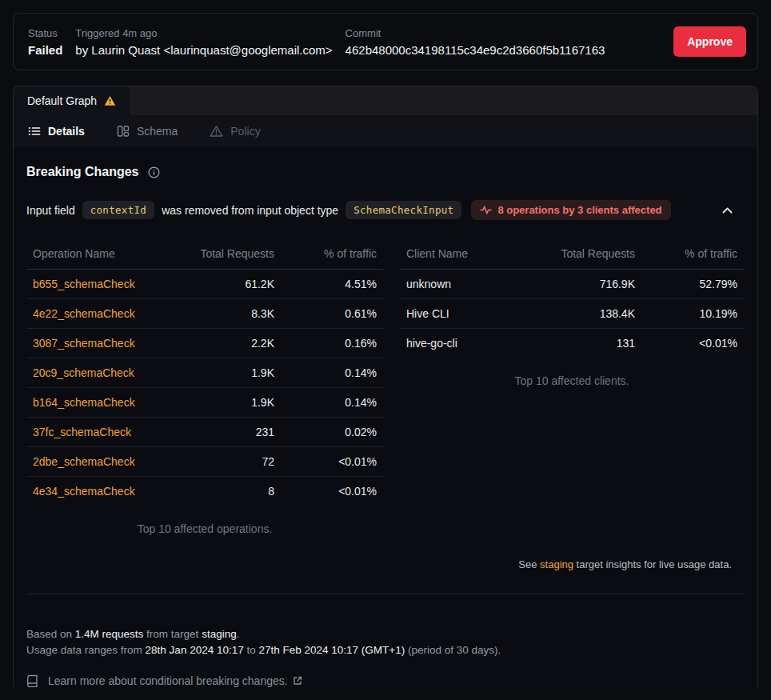 Image resolution: width=771 pixels, height=700 pixels. Describe the element at coordinates (245, 131) in the screenshot. I see `tab-policy-label: Policy` at that location.